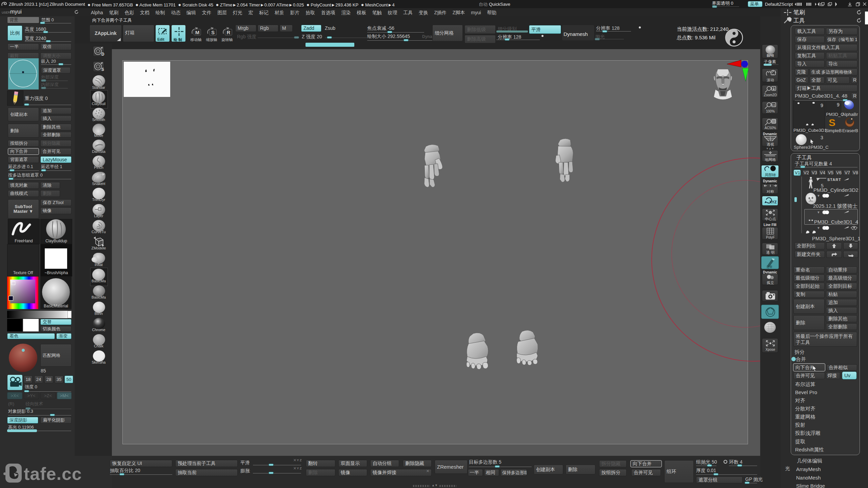  I want to click on svg-text: M, so click(197, 33).